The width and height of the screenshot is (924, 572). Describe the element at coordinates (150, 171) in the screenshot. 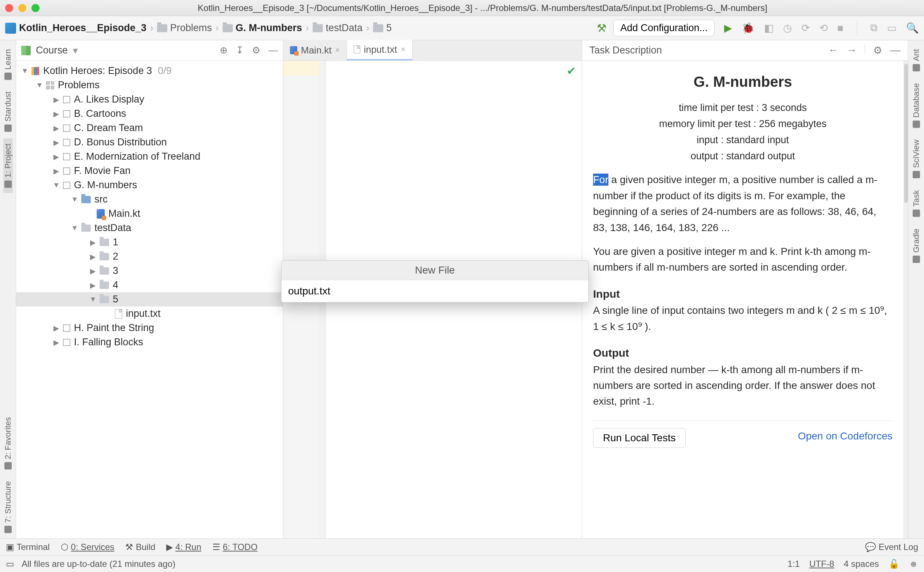

I see `tree-problem: F. Movie Fan` at that location.